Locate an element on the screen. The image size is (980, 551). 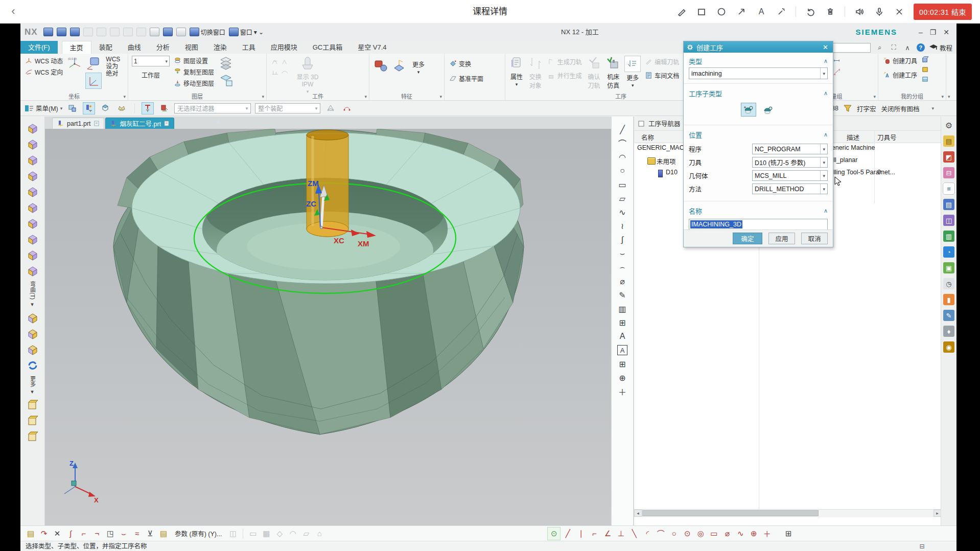
column-toolnum: 刀具号 is located at coordinates (887, 137).